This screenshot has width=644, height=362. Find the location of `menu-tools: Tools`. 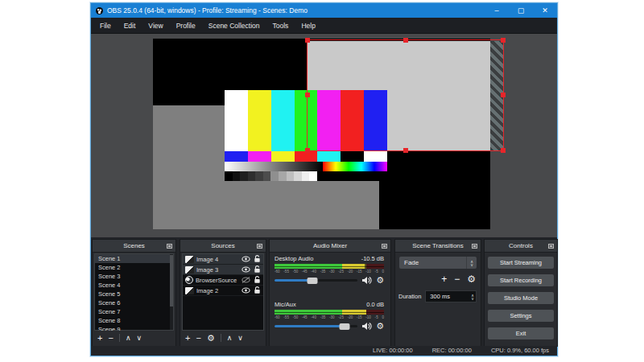

menu-tools: Tools is located at coordinates (281, 26).